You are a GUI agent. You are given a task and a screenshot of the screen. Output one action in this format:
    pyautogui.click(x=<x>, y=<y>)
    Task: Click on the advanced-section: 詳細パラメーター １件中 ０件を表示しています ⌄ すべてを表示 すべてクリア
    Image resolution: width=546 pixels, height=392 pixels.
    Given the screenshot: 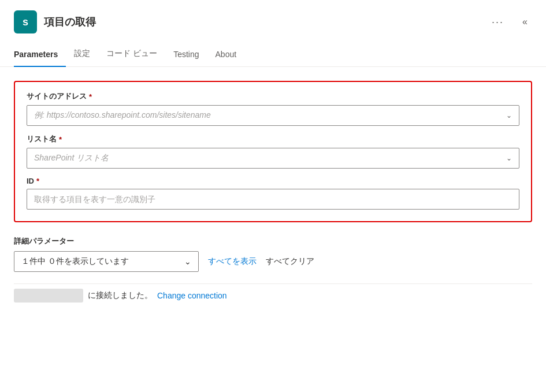 What is the action you would take?
    pyautogui.click(x=273, y=254)
    